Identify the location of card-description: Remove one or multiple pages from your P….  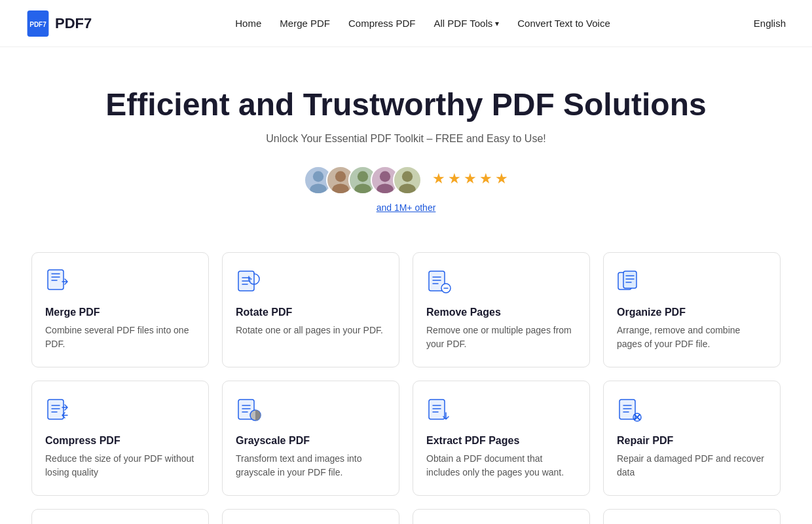
(502, 337).